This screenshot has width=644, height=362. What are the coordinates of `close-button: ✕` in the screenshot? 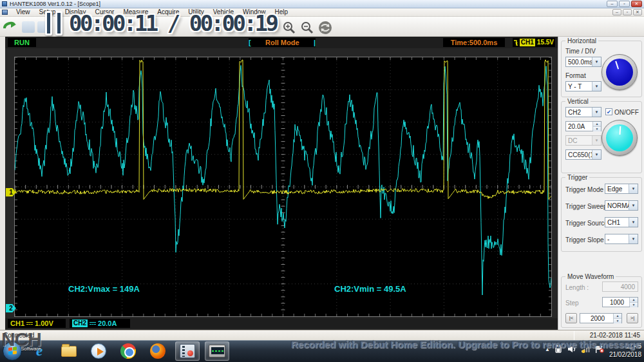 It's located at (636, 4).